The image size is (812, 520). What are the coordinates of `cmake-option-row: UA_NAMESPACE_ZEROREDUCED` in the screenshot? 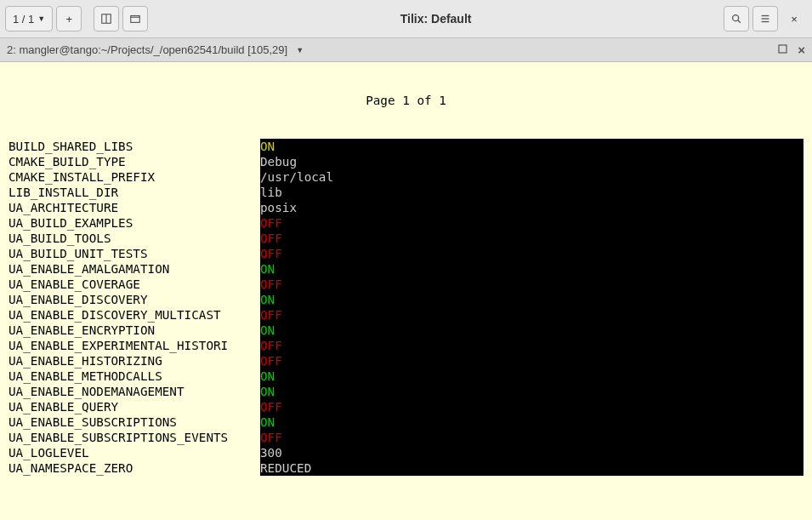 It's located at (406, 468).